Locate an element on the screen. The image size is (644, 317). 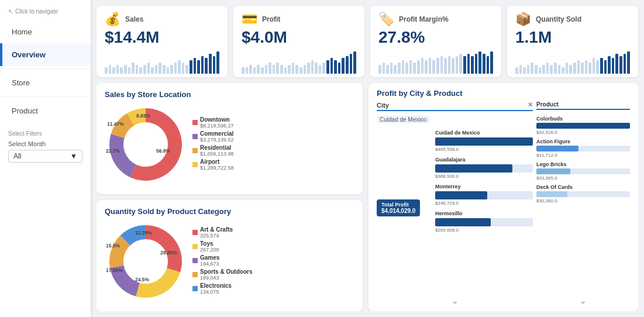
city-bar-row: Monterrey $246,729.0 is located at coordinates (484, 195).